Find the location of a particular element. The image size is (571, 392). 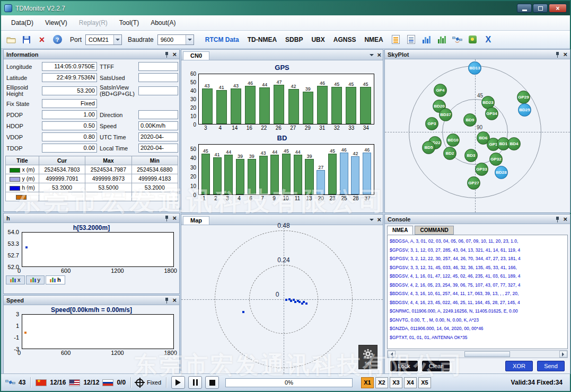

channel-button-x5: X5 is located at coordinates (425, 382).